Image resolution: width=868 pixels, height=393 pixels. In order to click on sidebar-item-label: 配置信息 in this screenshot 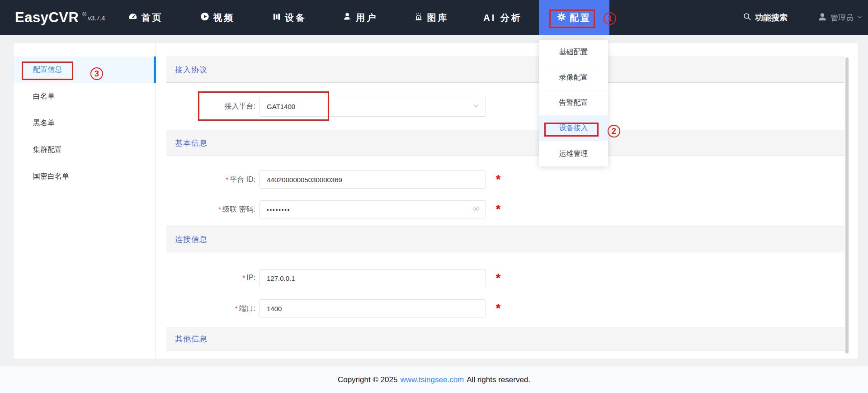, I will do `click(47, 70)`.